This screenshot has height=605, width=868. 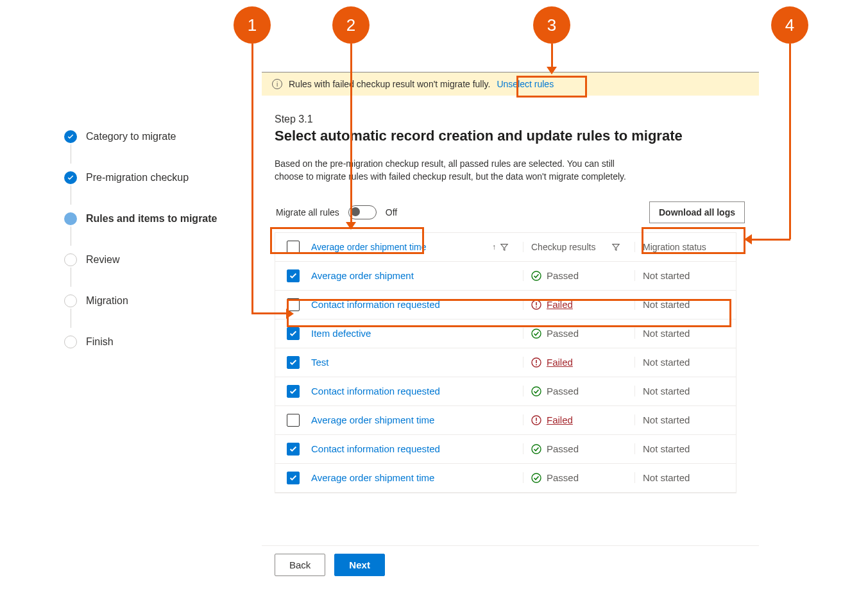 I want to click on step-title: Select automatic record creation and upd…, so click(x=511, y=136).